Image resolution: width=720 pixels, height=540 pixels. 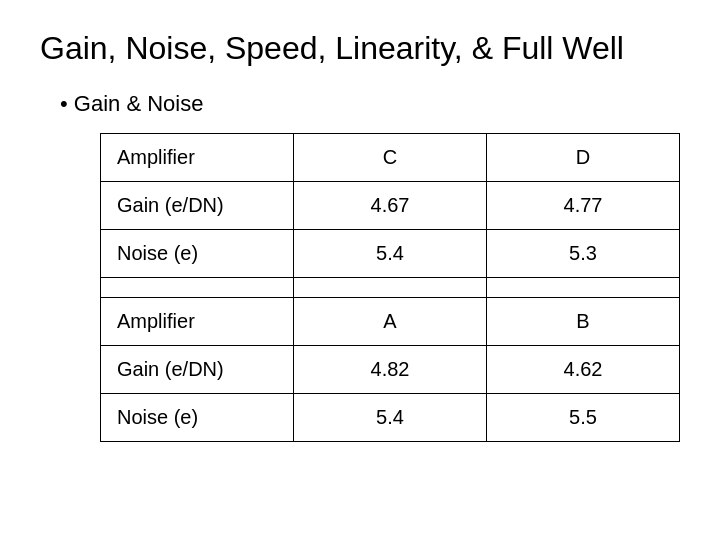 What do you see at coordinates (390, 158) in the screenshot?
I see `col-c-header: C` at bounding box center [390, 158].